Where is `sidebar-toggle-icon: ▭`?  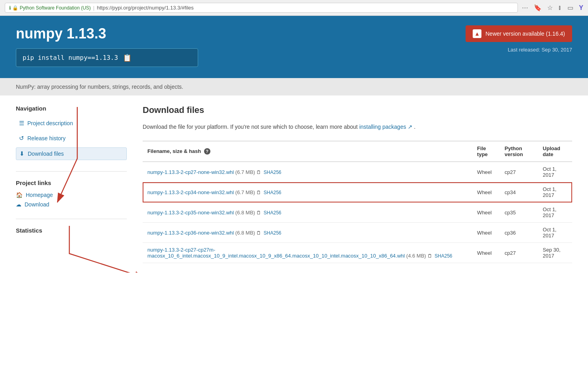
sidebar-toggle-icon: ▭ is located at coordinates (571, 8).